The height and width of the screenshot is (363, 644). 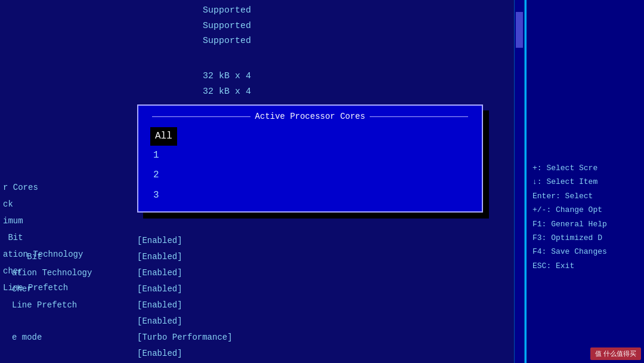 I want to click on title-dash-left, so click(x=202, y=117).